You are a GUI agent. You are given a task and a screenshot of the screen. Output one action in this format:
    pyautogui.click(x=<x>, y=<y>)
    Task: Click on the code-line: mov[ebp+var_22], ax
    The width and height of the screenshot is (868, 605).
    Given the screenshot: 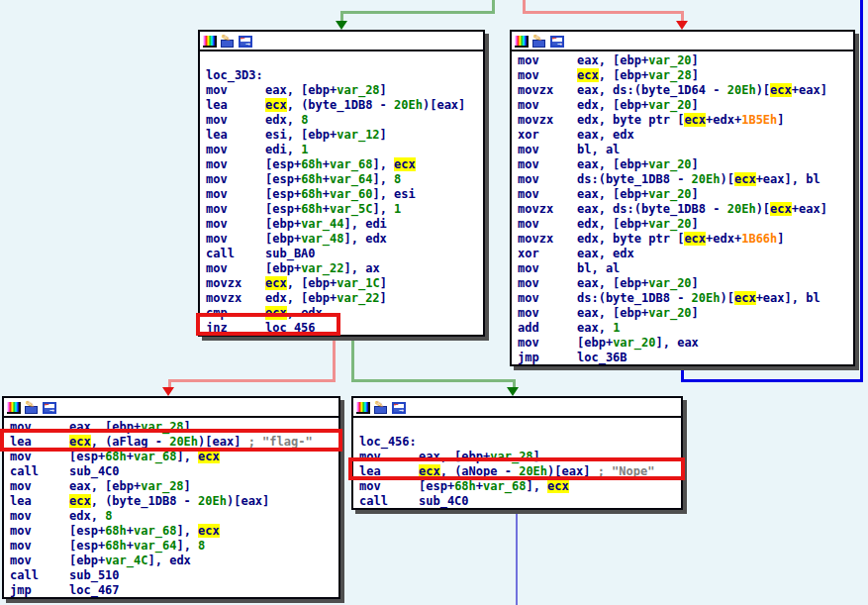 What is the action you would take?
    pyautogui.click(x=344, y=269)
    